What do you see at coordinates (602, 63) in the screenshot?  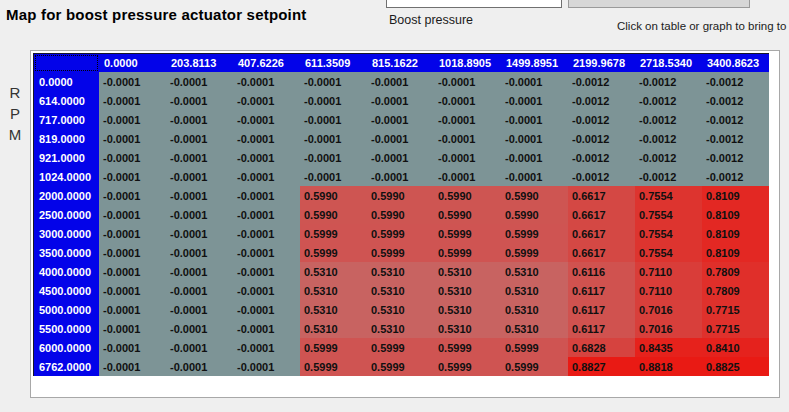 I see `col-header: 2199.9678` at bounding box center [602, 63].